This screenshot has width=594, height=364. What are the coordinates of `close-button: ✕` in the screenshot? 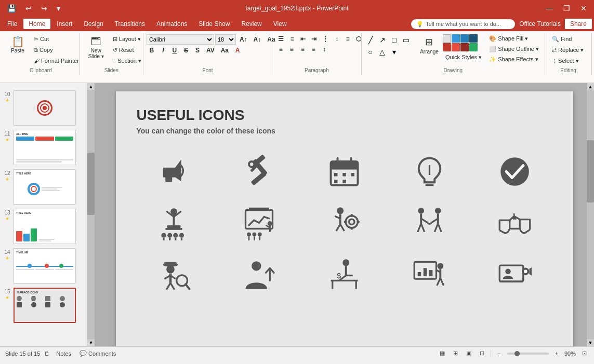 It's located at (584, 8).